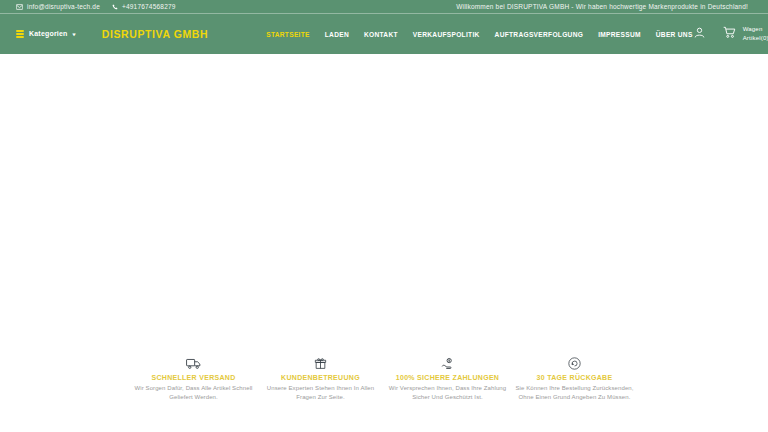 This screenshot has height=432, width=768. What do you see at coordinates (756, 30) in the screenshot?
I see `cart-label: Wagen` at bounding box center [756, 30].